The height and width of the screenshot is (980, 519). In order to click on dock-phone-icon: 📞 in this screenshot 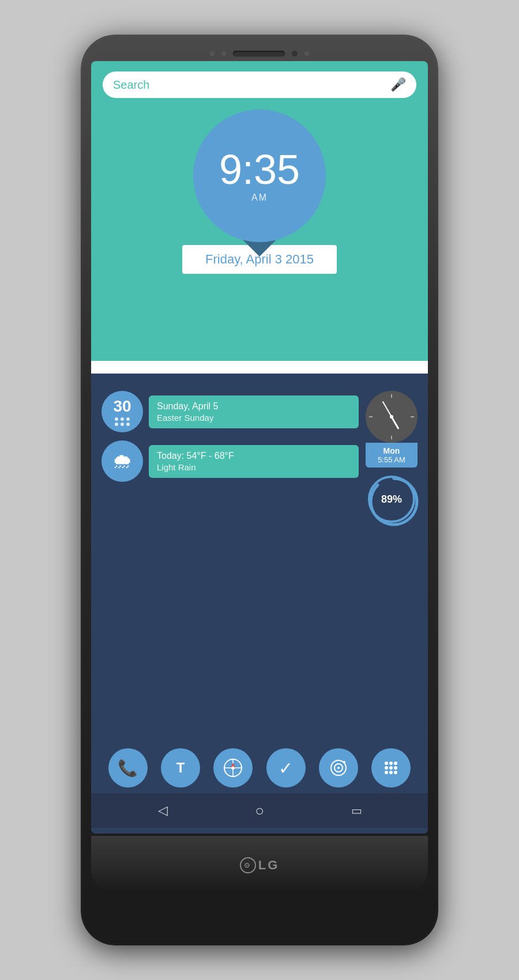, I will do `click(128, 768)`.